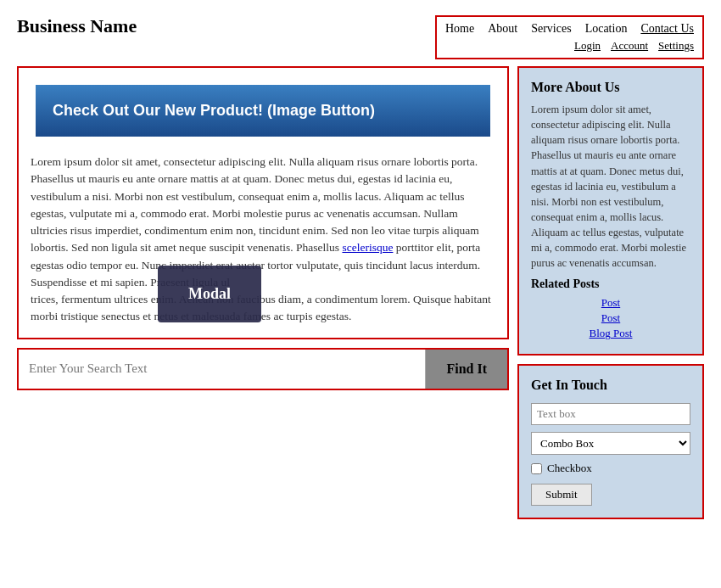  What do you see at coordinates (611, 210) in the screenshot?
I see `more-about-box: More About Us Lorem ipsum dolor sit amet…` at bounding box center [611, 210].